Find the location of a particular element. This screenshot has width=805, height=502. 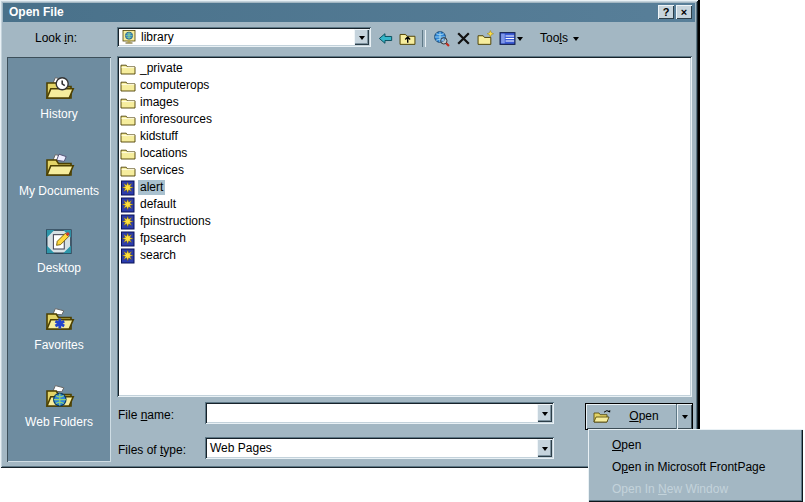

sidebar-item-label: Favorites is located at coordinates (58, 345).